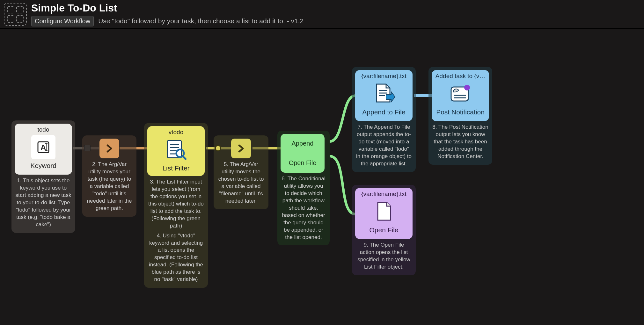 This screenshot has width=644, height=325. What do you see at coordinates (384, 76) in the screenshot?
I see `append-title: {var:filename}.txt` at bounding box center [384, 76].